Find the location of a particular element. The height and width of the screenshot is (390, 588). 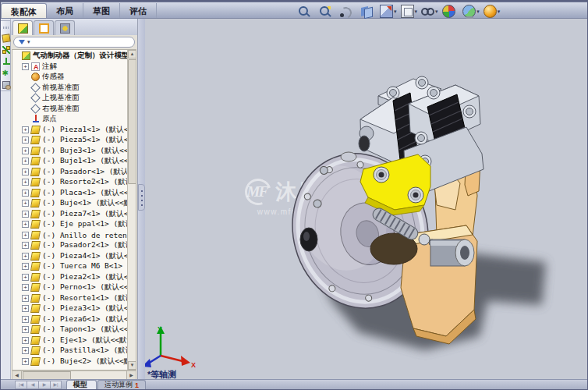

tab-layout: 布局 is located at coordinates (66, 11).